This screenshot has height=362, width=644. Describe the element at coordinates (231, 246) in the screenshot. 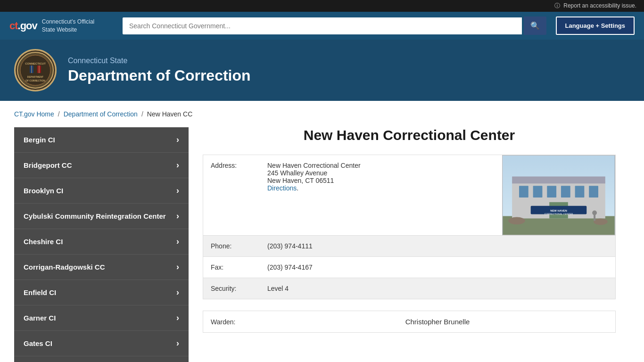

I see `phone-label: Phone:` at that location.